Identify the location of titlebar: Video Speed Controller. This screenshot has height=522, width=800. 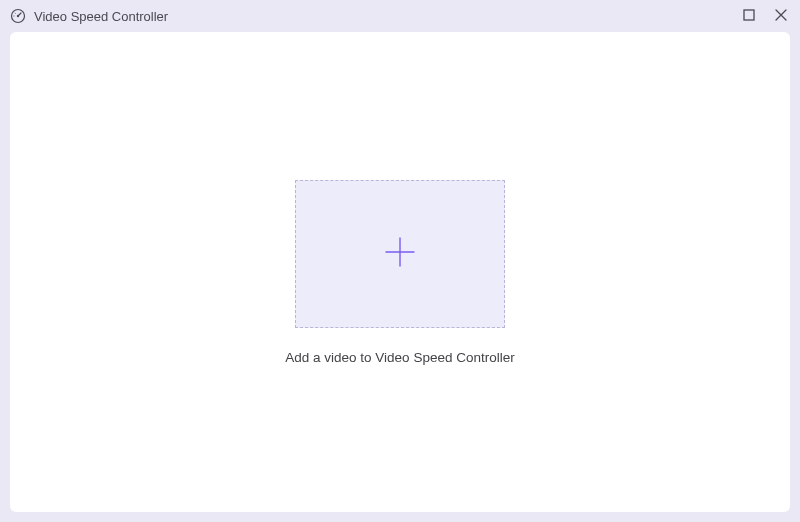
(400, 16).